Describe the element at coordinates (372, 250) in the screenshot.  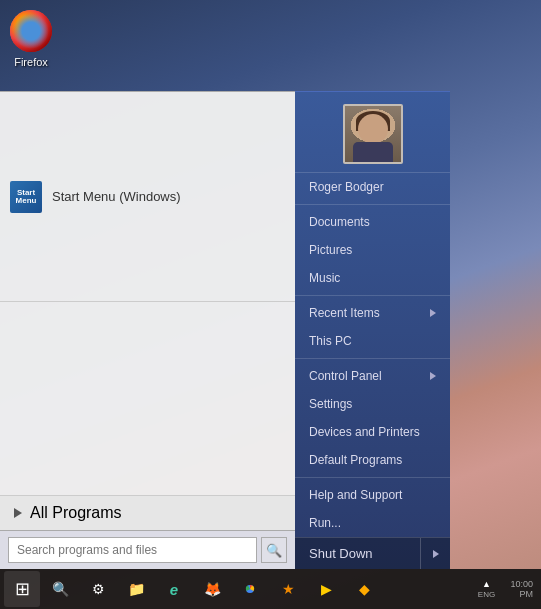
I see `menu-item-pictures: Pictures` at that location.